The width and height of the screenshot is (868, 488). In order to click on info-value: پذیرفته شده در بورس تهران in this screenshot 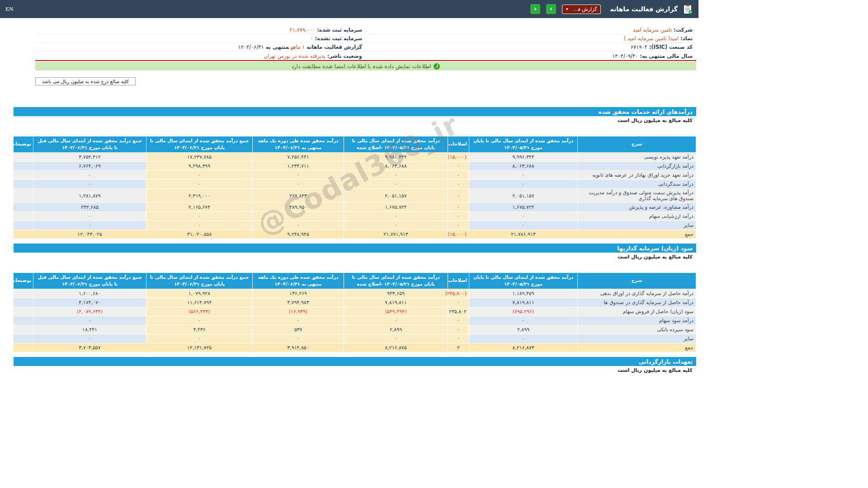, I will do `click(295, 56)`.